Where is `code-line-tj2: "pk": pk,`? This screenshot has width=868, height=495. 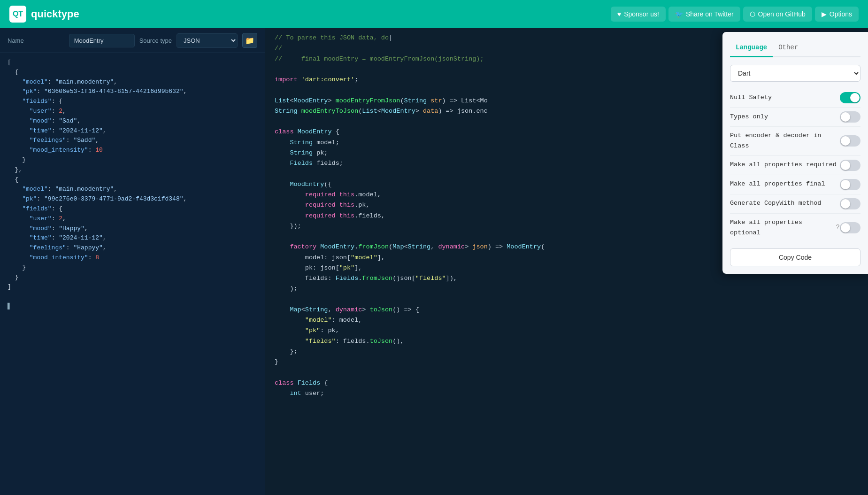
code-line-tj2: "pk": pk, is located at coordinates (567, 331).